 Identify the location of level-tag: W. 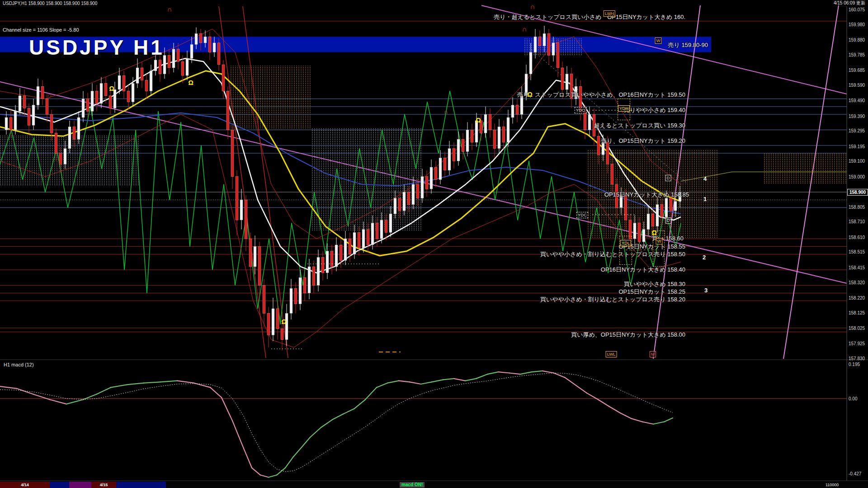
(658, 41).